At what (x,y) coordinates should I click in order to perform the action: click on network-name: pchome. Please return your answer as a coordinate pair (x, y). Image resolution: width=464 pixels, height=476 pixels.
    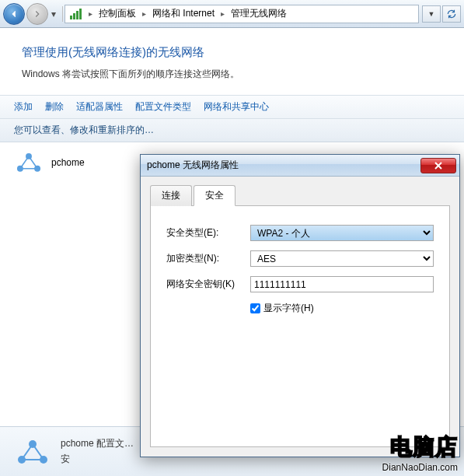
    Looking at the image, I should click on (68, 163).